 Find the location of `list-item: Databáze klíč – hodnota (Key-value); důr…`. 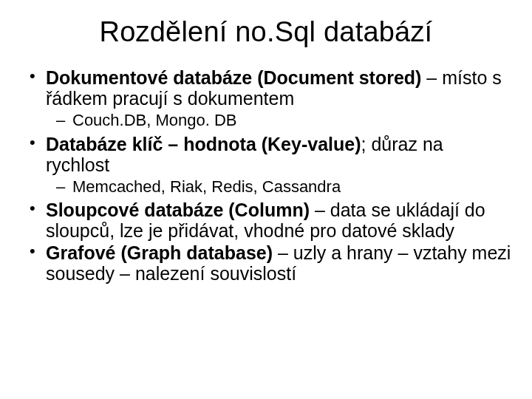

list-item: Databáze klíč – hodnota (Key-value); důr… is located at coordinates (279, 166).